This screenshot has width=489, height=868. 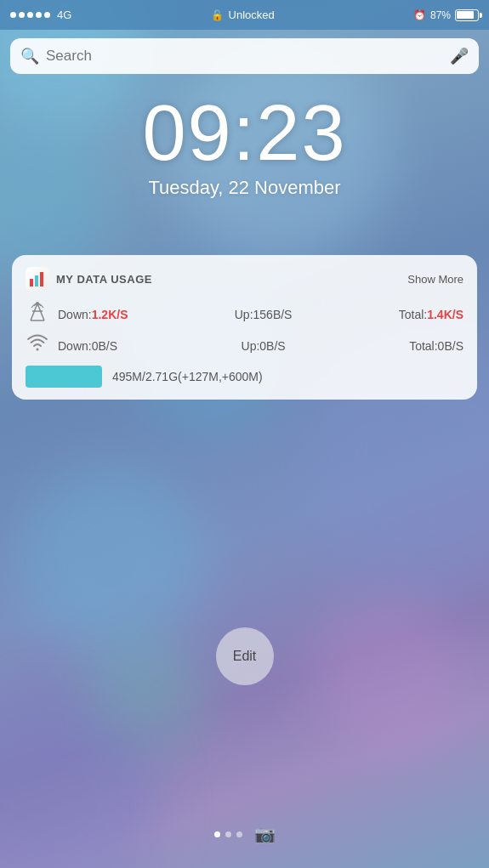 What do you see at coordinates (243, 15) in the screenshot?
I see `status-center: 🔓 Unlocked` at bounding box center [243, 15].